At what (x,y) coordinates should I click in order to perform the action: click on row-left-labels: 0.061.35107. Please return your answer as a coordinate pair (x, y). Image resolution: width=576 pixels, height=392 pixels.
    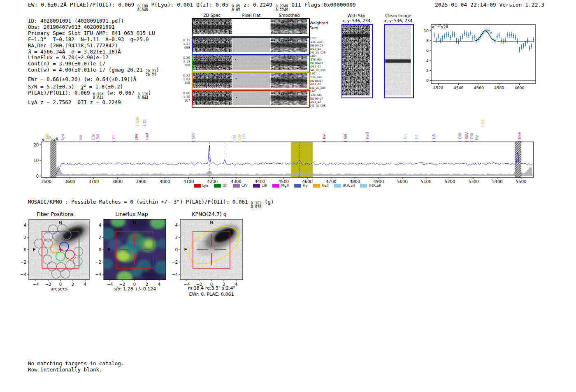
    Looking at the image, I should click on (181, 97).